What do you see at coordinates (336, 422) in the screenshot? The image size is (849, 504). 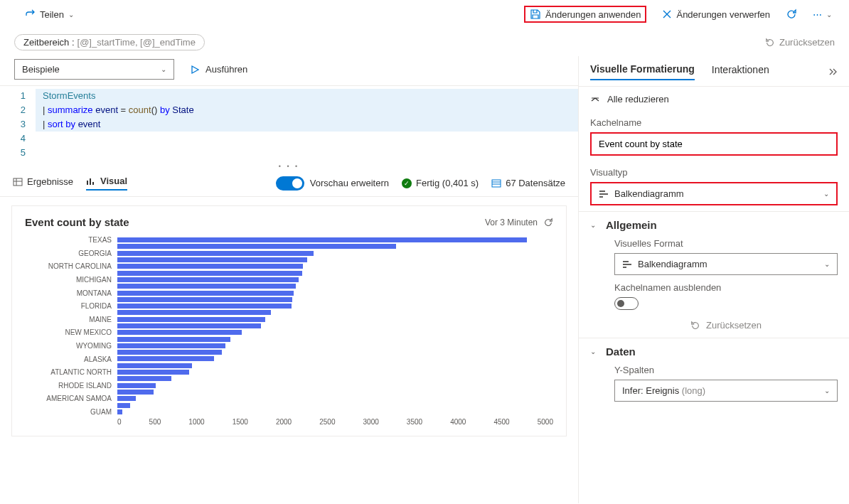 I see `x-axis: 0500100015002000250030003500400045005000` at bounding box center [336, 422].